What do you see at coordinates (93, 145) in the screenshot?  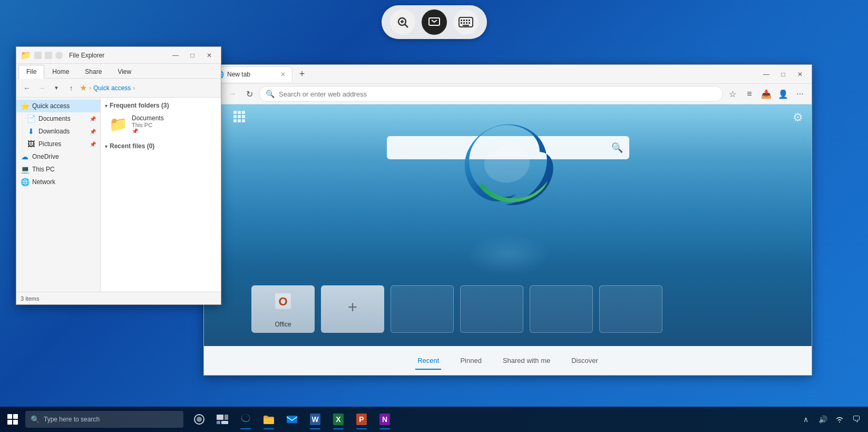 I see `pictures-pin: 📌` at bounding box center [93, 145].